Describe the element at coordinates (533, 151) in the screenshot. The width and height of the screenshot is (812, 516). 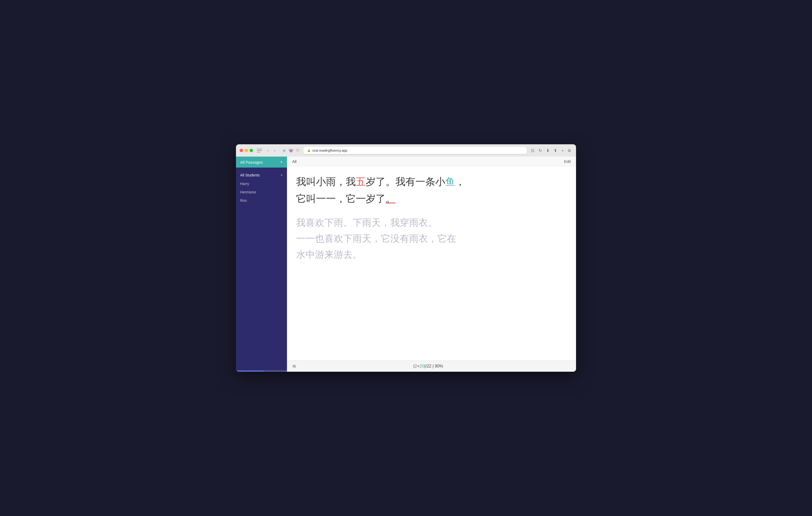
I see `translate-button: ⊡` at that location.